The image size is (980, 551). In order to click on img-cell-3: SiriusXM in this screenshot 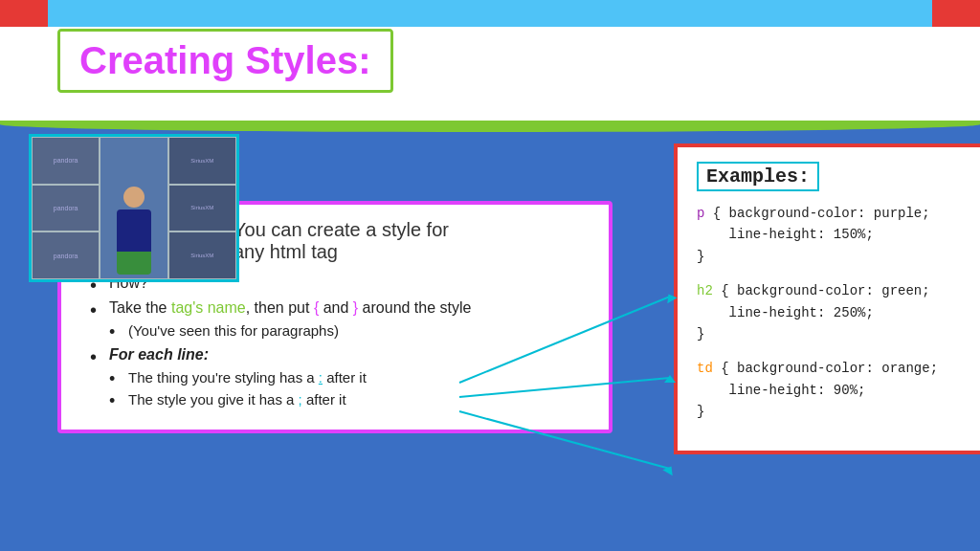, I will do `click(203, 161)`.